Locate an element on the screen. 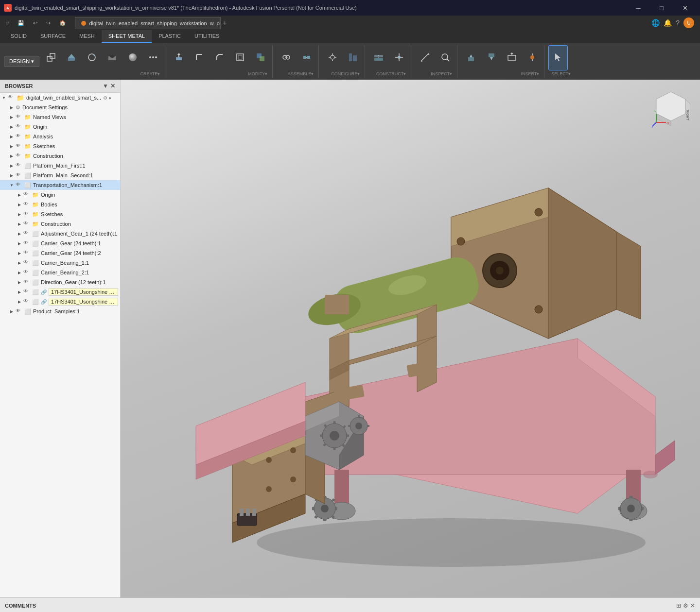  hole-button is located at coordinates (112, 58).